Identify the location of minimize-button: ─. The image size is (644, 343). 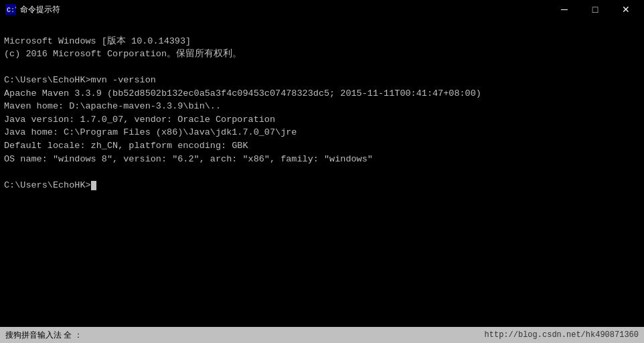
(564, 9).